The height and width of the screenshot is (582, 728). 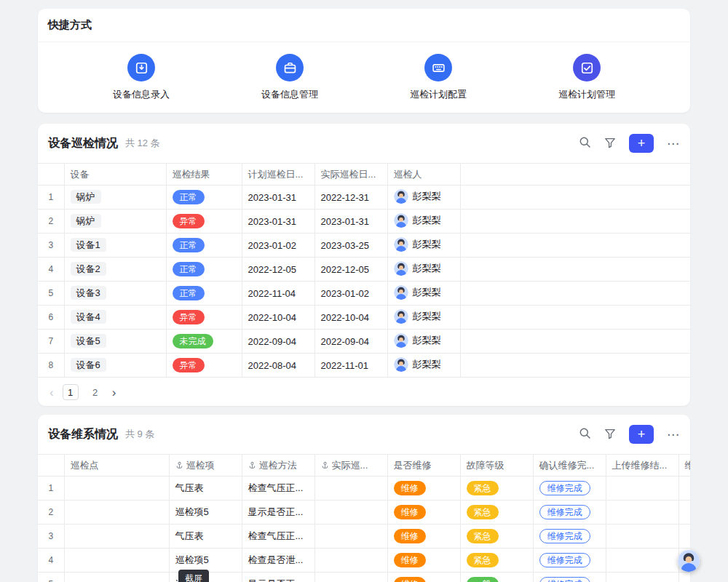 What do you see at coordinates (204, 342) in the screenshot?
I see `result-cell: 未完成` at bounding box center [204, 342].